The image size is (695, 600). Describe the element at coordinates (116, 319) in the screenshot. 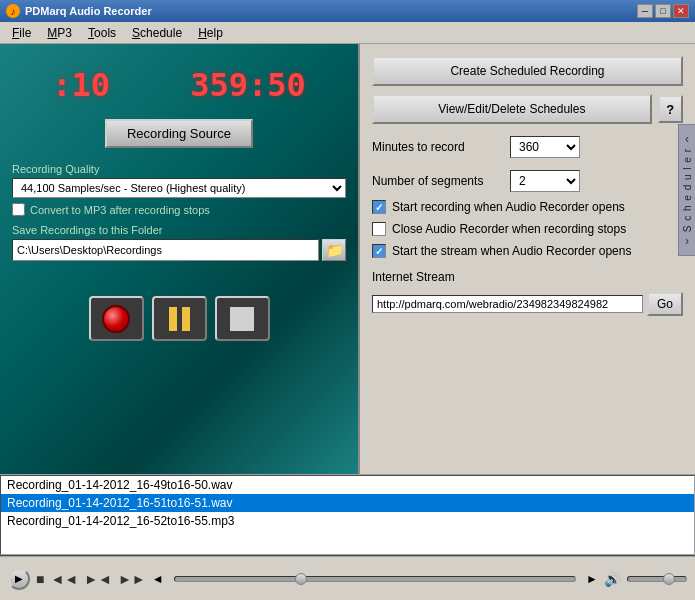

I see `record-icon` at that location.